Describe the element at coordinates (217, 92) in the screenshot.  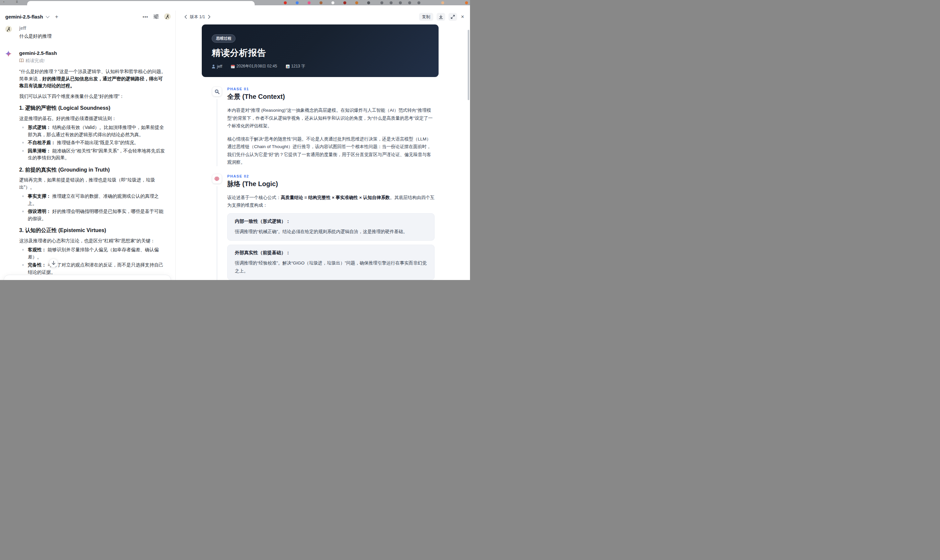
I see `magnifier-icon` at that location.